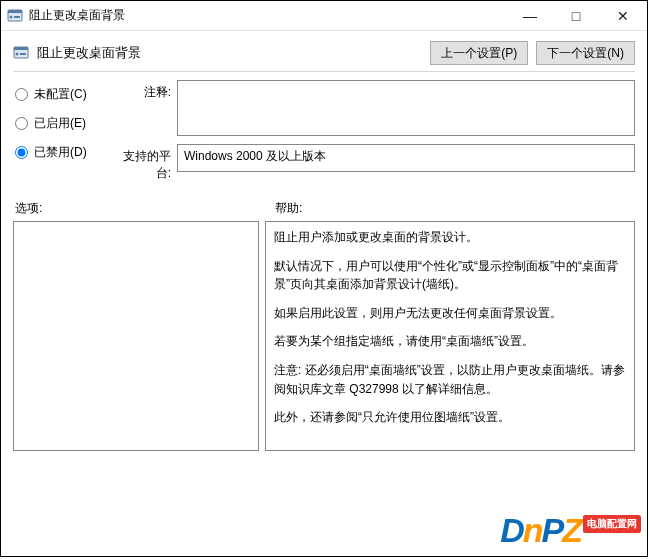 The image size is (650, 559). I want to click on watermark-badge: 电脑配置网, so click(612, 524).